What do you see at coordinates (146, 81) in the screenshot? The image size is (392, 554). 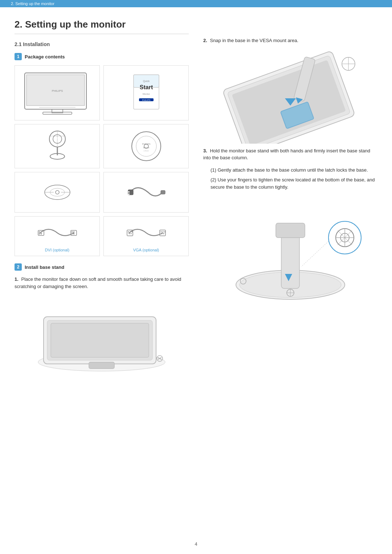 I see `svg-text: Quick` at bounding box center [146, 81].